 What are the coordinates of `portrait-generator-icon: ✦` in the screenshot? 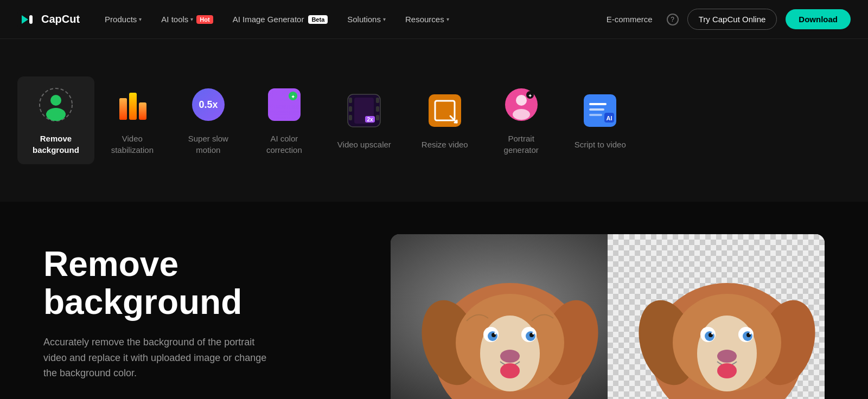 It's located at (521, 105).